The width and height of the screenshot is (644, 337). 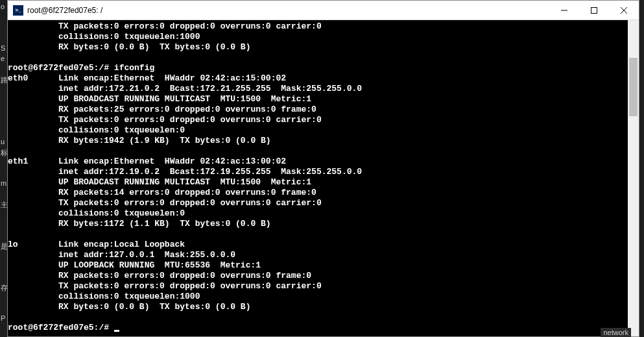 I want to click on vertical-scrollbar, so click(x=633, y=178).